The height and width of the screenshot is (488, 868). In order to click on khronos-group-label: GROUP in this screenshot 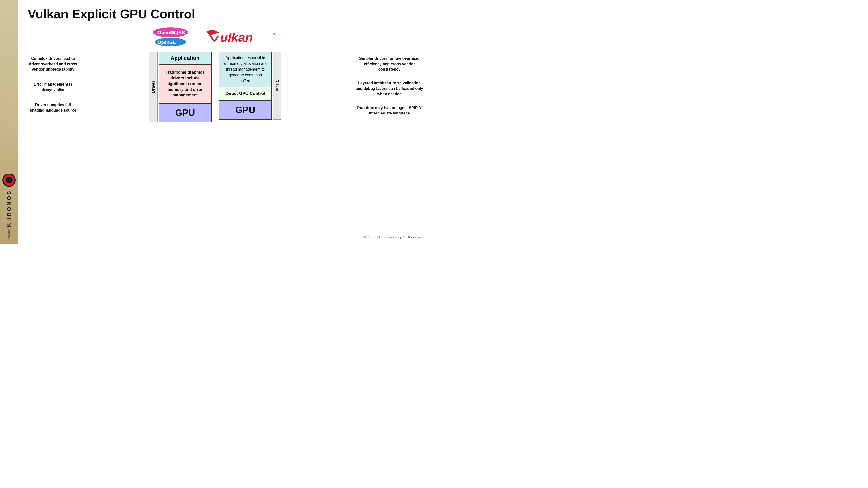, I will do `click(9, 234)`.